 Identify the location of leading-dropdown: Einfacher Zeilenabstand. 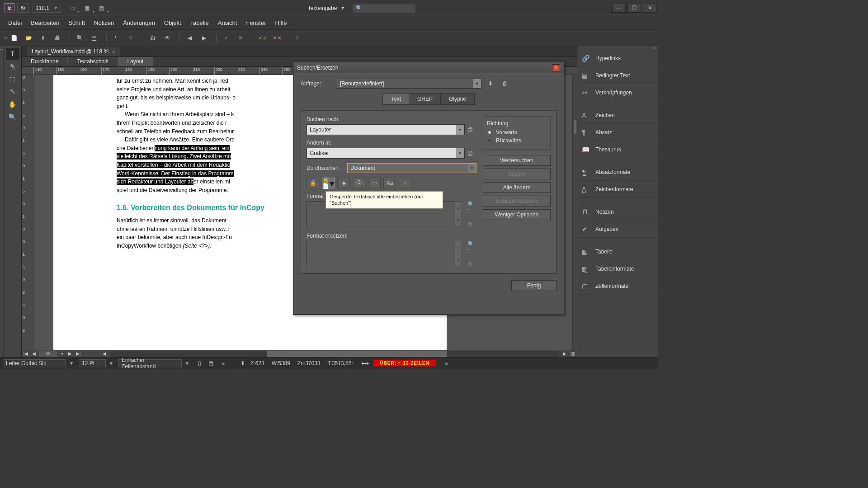
(150, 363).